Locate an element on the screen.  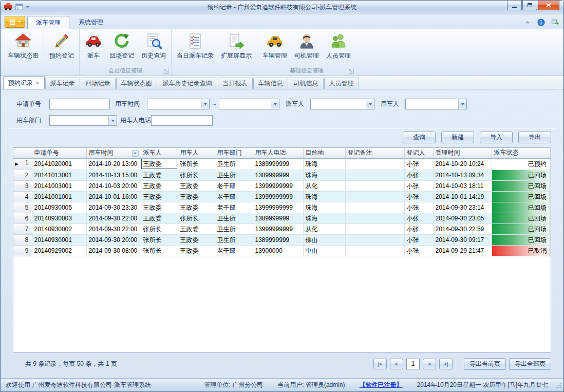
use-time-from-input is located at coordinates (178, 104).